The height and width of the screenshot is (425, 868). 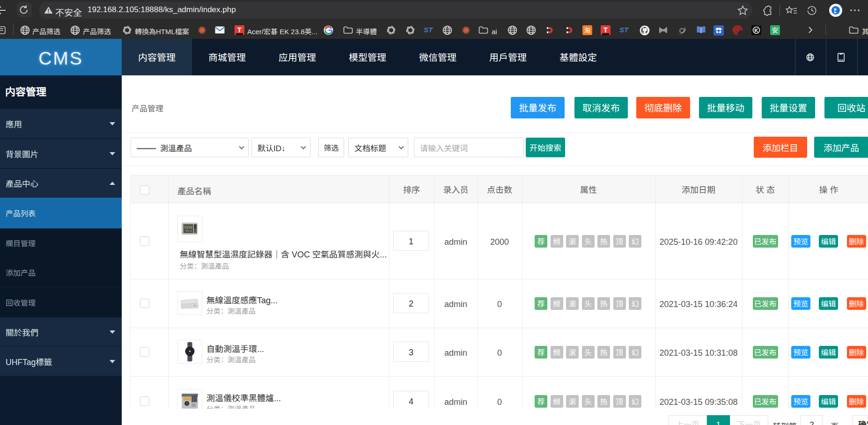 I want to click on svg-text: 淘, so click(x=588, y=30).